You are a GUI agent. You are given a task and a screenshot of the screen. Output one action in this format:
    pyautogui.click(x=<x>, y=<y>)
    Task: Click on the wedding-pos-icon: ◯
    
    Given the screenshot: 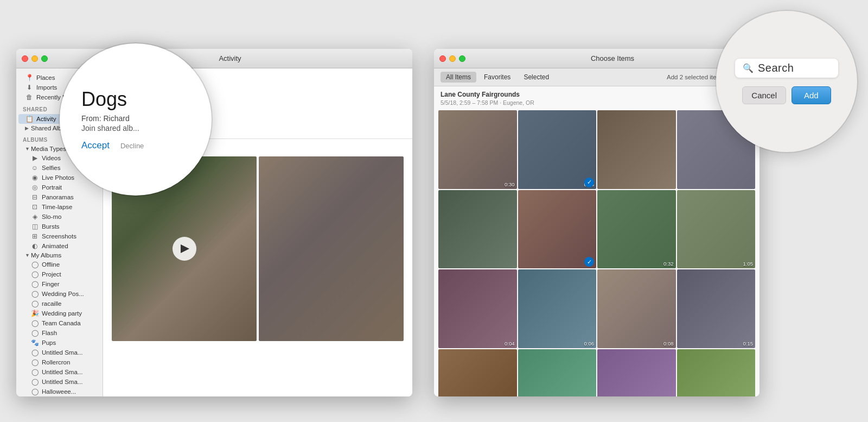 What is the action you would take?
    pyautogui.click(x=35, y=294)
    